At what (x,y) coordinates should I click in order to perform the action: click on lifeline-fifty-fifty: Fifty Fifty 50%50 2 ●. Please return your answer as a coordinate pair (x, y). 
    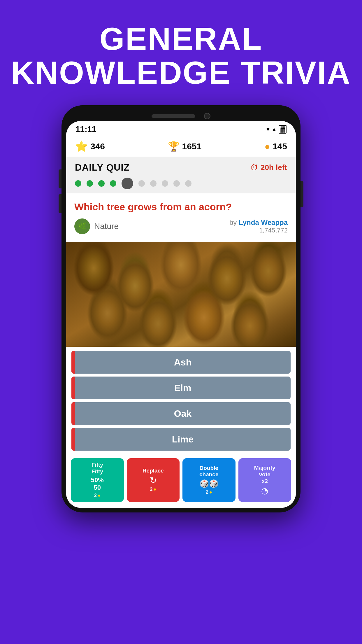
    Looking at the image, I should click on (97, 480).